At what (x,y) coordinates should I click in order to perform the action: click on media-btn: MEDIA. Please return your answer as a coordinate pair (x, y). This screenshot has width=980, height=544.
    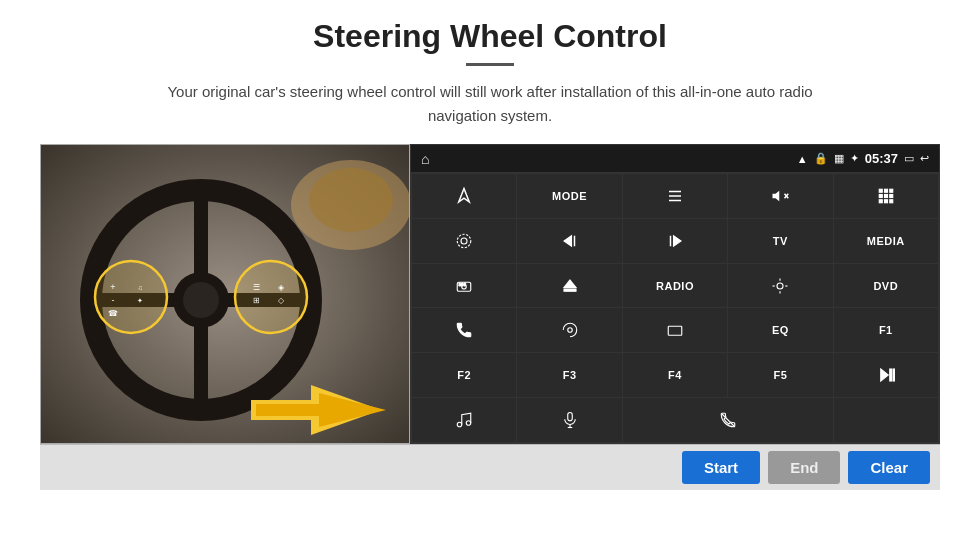
    Looking at the image, I should click on (886, 241).